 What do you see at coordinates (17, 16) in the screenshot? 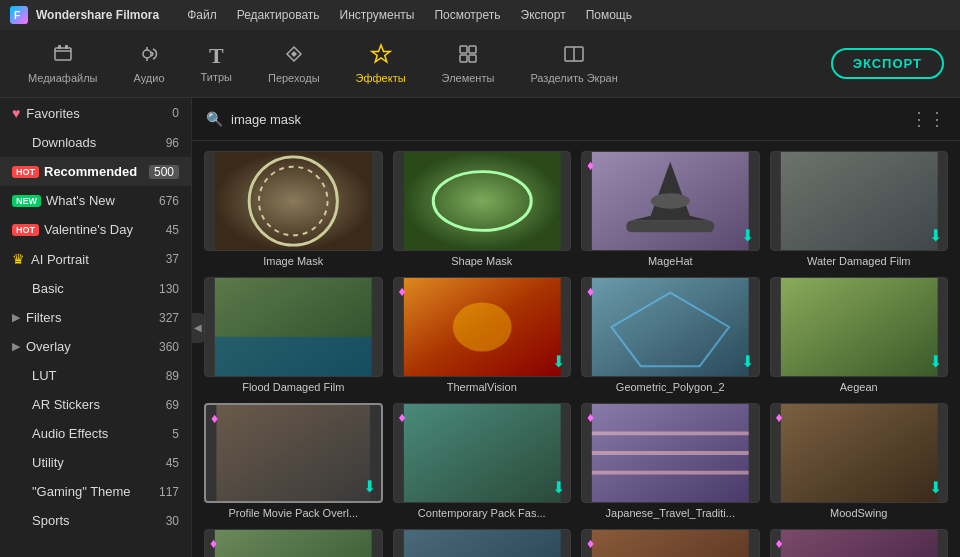
I see `svg-text: F` at bounding box center [17, 16].